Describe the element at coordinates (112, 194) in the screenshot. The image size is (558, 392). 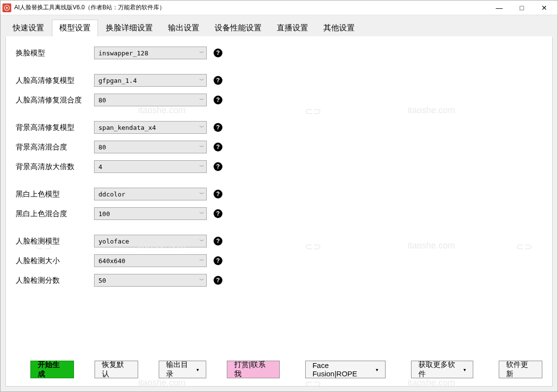
I see `combo-value: ddcolor` at that location.